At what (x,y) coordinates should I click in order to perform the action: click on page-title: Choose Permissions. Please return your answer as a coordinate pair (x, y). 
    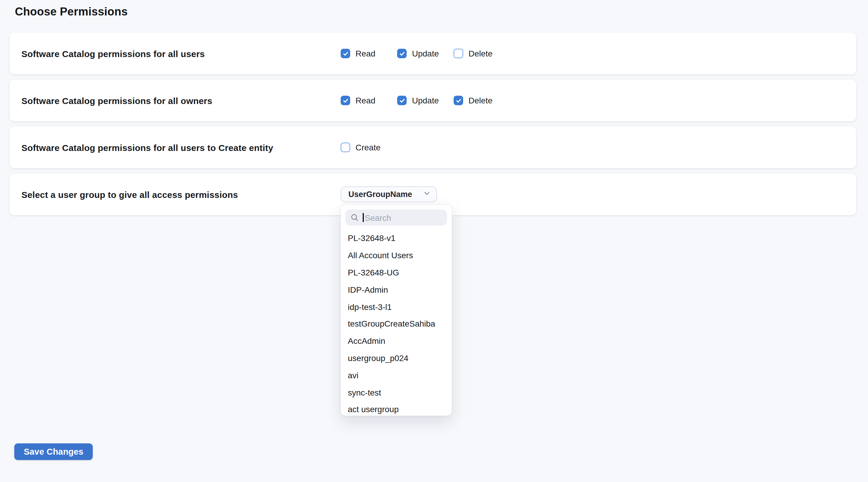
    Looking at the image, I should click on (71, 12).